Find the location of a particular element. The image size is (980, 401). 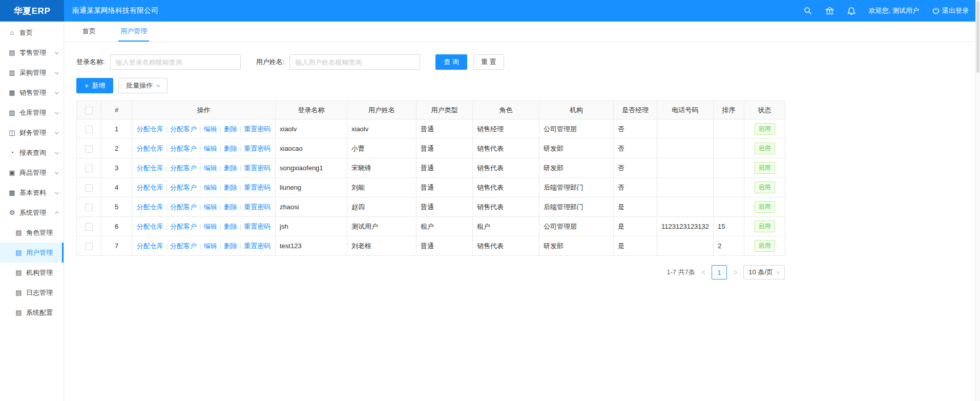

sidebar-subitem-role-mgmt: ▤角色管理 is located at coordinates (32, 233).